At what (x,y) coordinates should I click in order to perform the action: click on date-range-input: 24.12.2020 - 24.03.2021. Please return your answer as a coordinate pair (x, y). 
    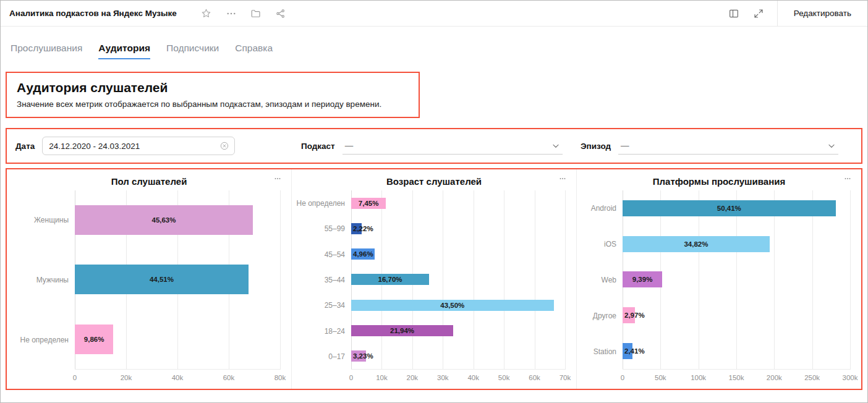
    Looking at the image, I should click on (138, 146).